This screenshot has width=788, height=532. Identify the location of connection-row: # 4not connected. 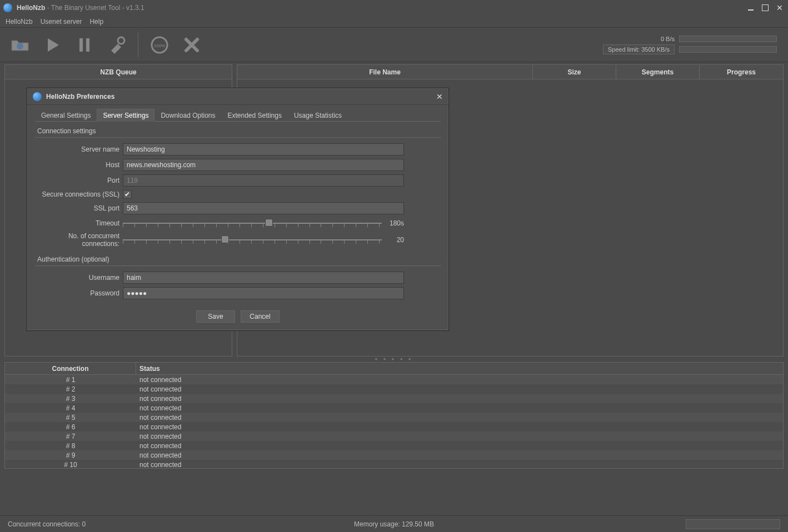
(394, 408).